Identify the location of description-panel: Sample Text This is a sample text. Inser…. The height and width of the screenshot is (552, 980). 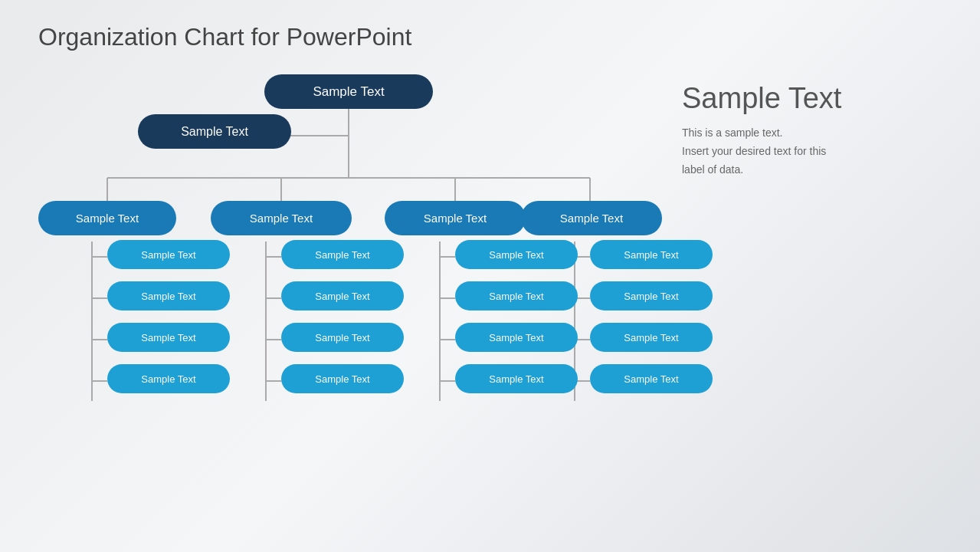
(805, 123).